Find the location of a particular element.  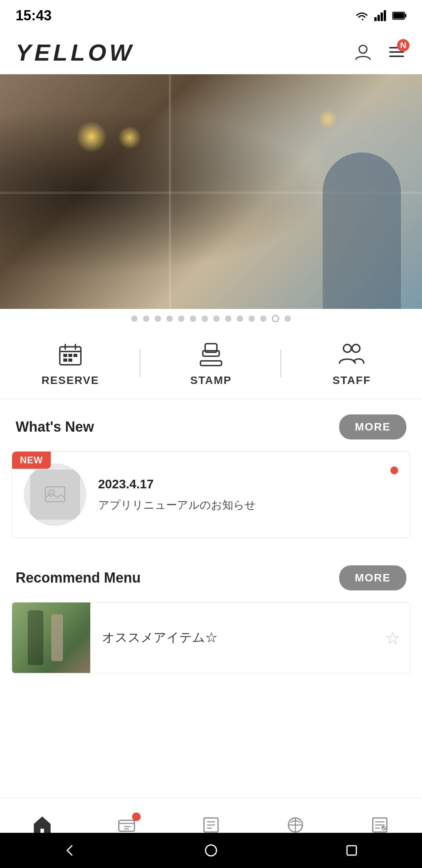

wifi-icon is located at coordinates (362, 16).